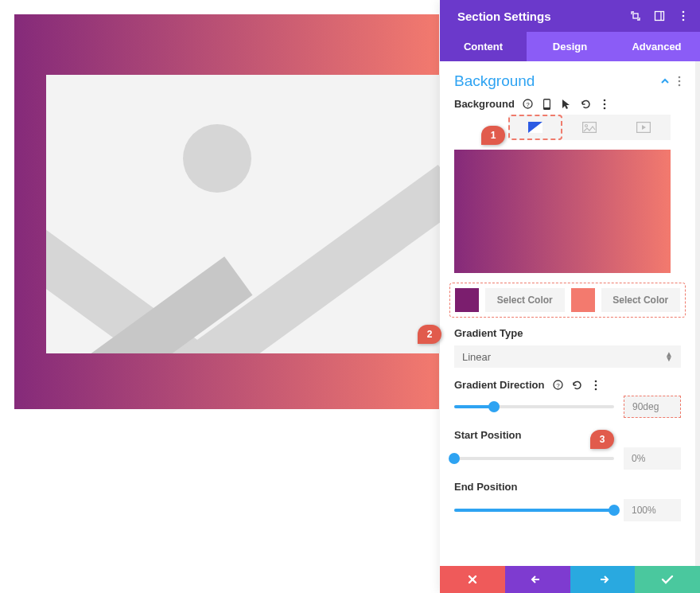  Describe the element at coordinates (495, 81) in the screenshot. I see `section-title: Background` at that location.